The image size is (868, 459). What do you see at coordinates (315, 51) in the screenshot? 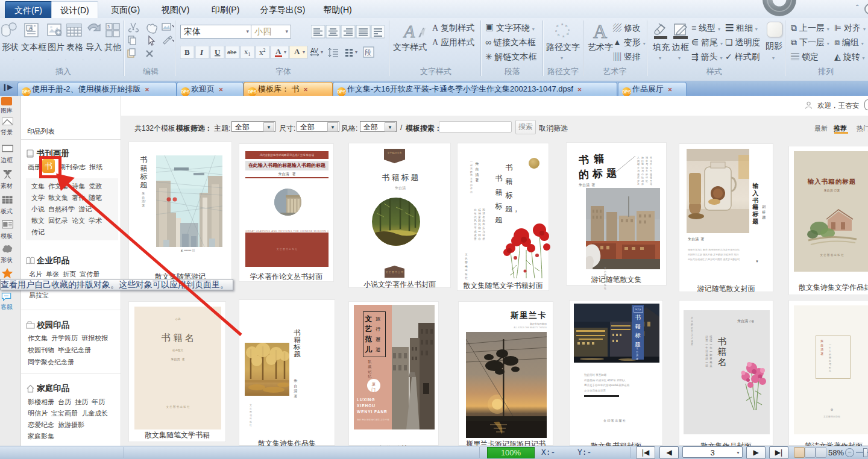
I see `svg-text: AV` at bounding box center [315, 51].